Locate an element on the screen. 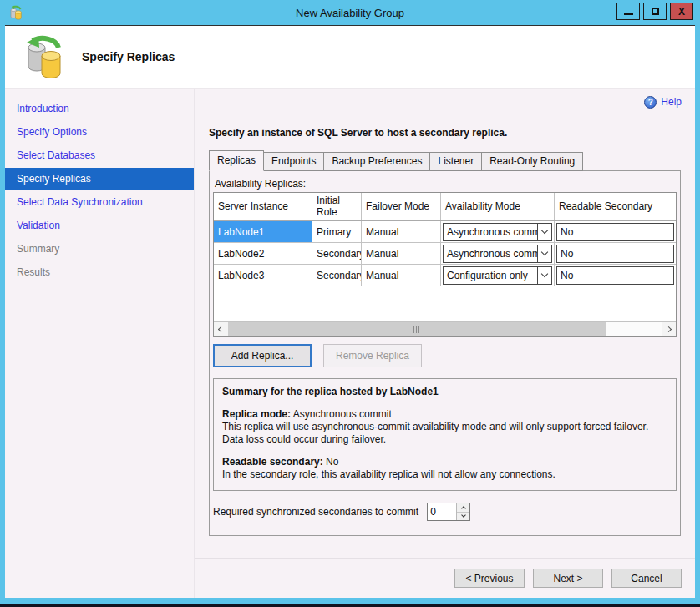 This screenshot has height=607, width=700. column-header-availability-mode: Availability Mode is located at coordinates (498, 207).